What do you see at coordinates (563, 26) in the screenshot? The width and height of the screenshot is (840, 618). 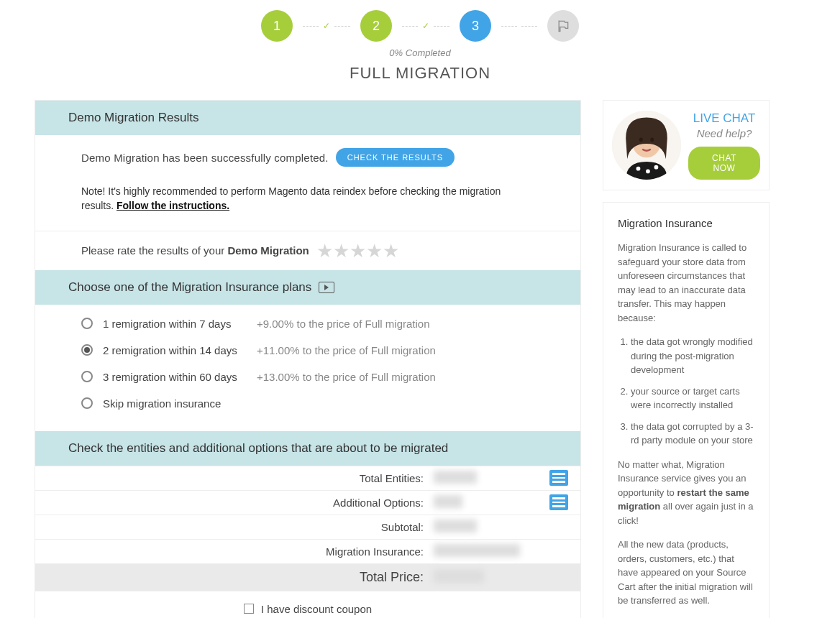 I see `step-flag` at bounding box center [563, 26].